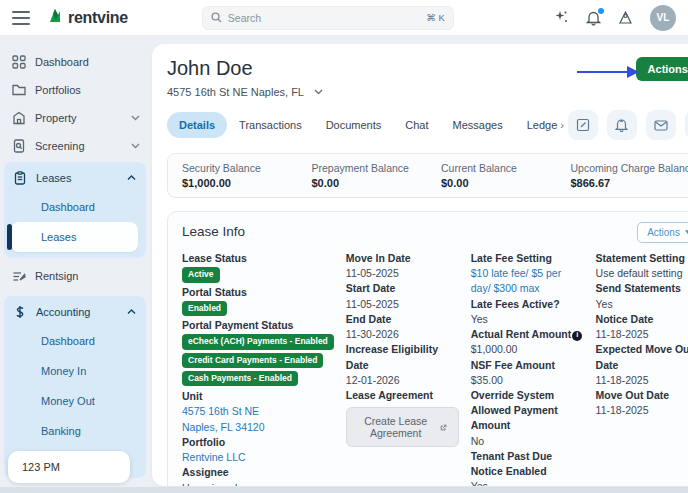 The width and height of the screenshot is (688, 493). Describe the element at coordinates (19, 62) in the screenshot. I see `dashboard-grid-icon` at that location.